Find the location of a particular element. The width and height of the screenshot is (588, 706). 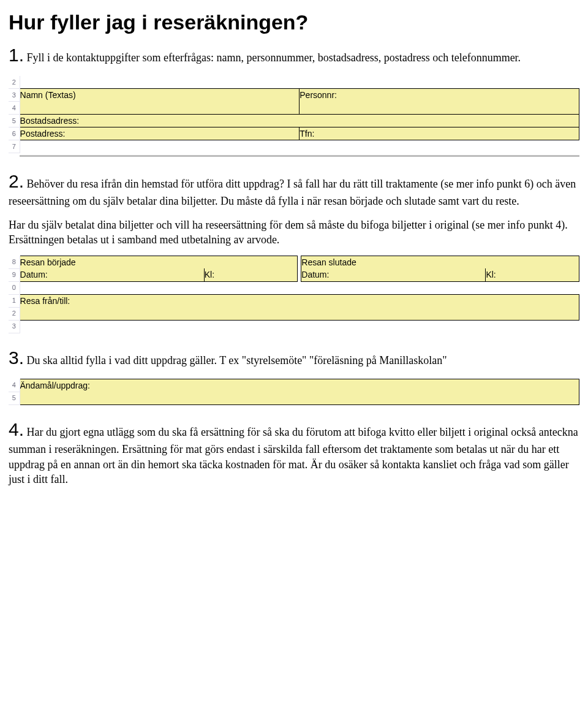

purpose-field-table: 4 Ändamål/uppdrag: 5 is located at coordinates (294, 392).